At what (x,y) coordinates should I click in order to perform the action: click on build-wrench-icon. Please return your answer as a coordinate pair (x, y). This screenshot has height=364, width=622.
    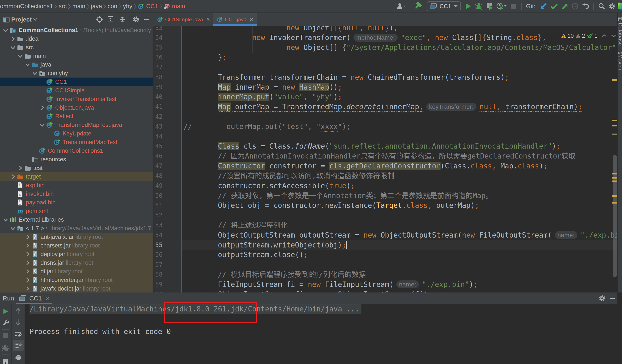
    Looking at the image, I should click on (6, 323).